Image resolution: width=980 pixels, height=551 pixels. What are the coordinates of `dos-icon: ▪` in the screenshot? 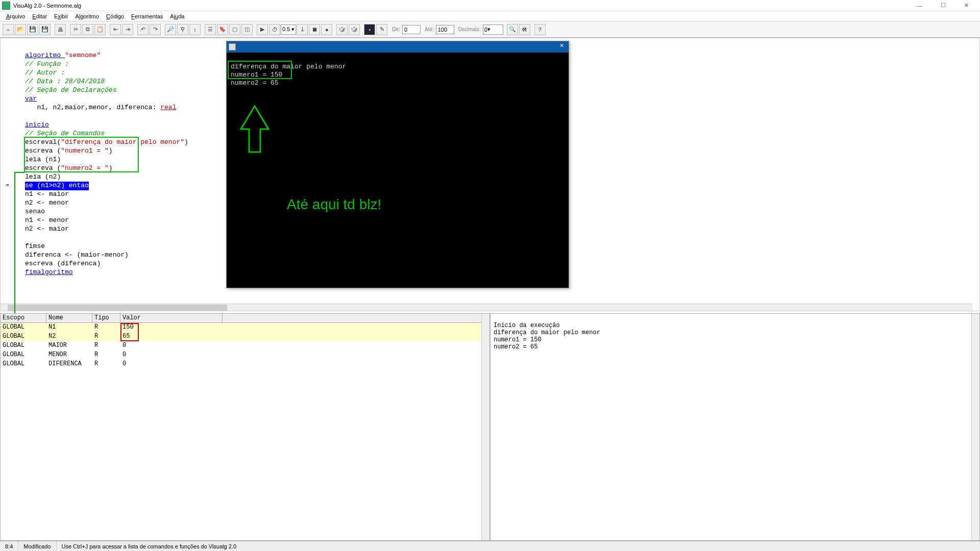 It's located at (370, 30).